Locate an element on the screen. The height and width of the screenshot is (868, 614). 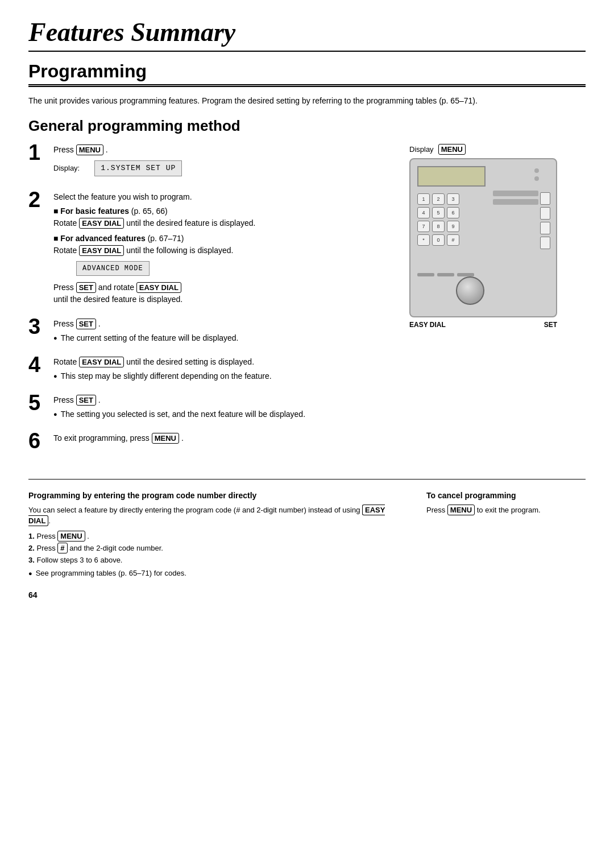
device-menu-key: MENU is located at coordinates (452, 149).